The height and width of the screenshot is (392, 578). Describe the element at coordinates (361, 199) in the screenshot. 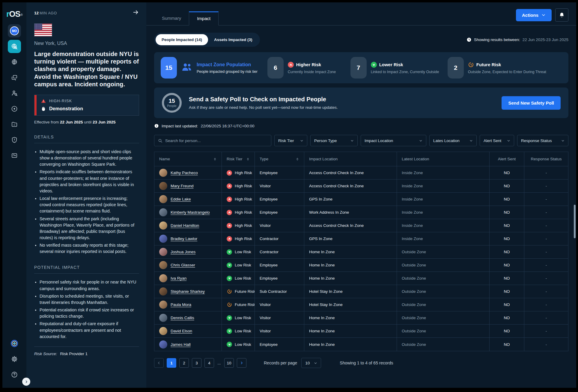

I see `table-row: Eddie Lake High Ris` at that location.